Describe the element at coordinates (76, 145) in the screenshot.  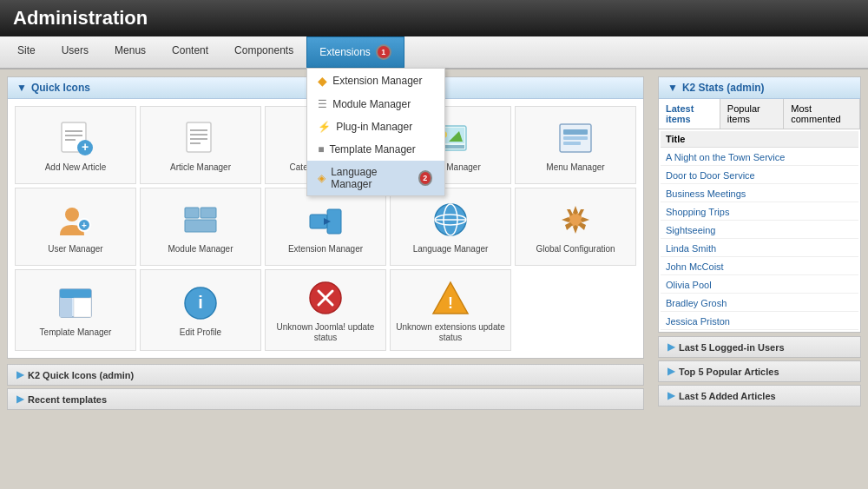
I see `add-new-article-icon: + Add New Article` at that location.